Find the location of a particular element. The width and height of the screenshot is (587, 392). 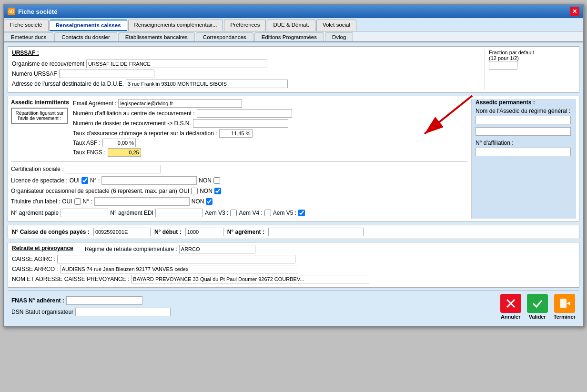

taux-fngs-label: Taux FNGS : is located at coordinates (90, 152).